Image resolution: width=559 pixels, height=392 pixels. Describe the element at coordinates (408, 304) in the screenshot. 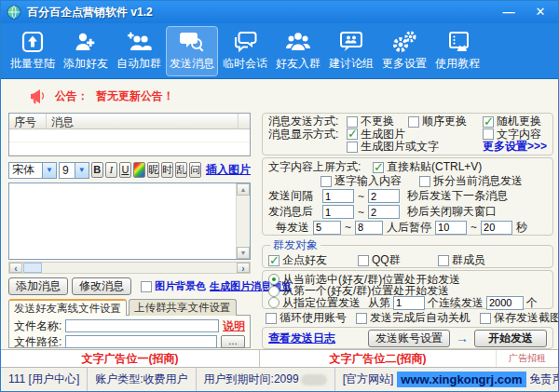

I see `radio-specified-position: 从指定位置发送 从第 个连续发送 个` at that location.